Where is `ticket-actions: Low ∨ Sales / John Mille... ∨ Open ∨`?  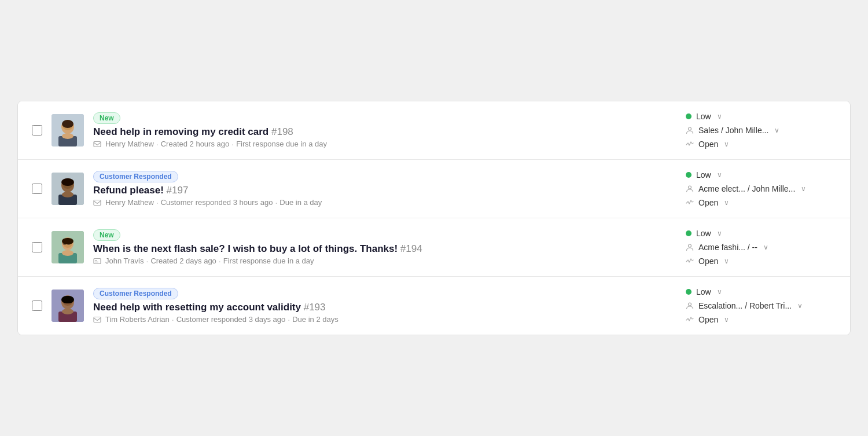
ticket-actions: Low ∨ Sales / John Mille... ∨ Open ∨ is located at coordinates (761, 130).